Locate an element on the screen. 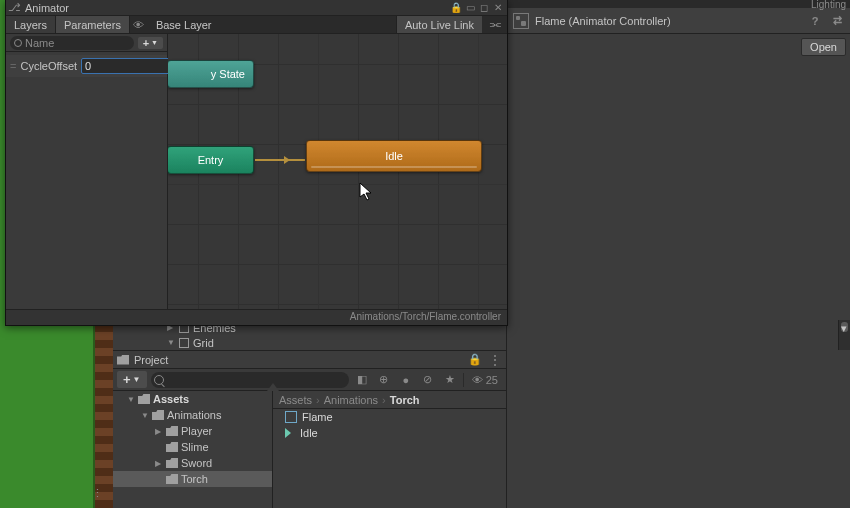 This screenshot has height=508, width=850. breadcrumb-item: Torch is located at coordinates (405, 400).